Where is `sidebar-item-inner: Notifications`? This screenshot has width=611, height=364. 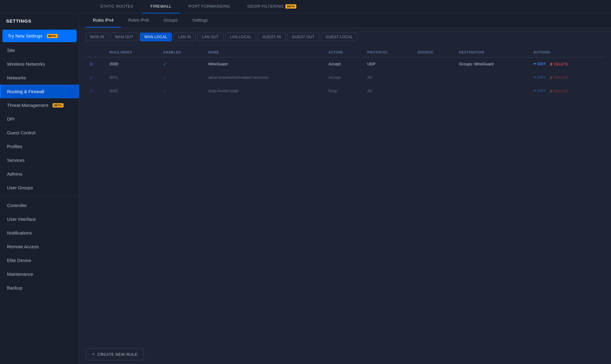 sidebar-item-inner: Notifications is located at coordinates (40, 233).